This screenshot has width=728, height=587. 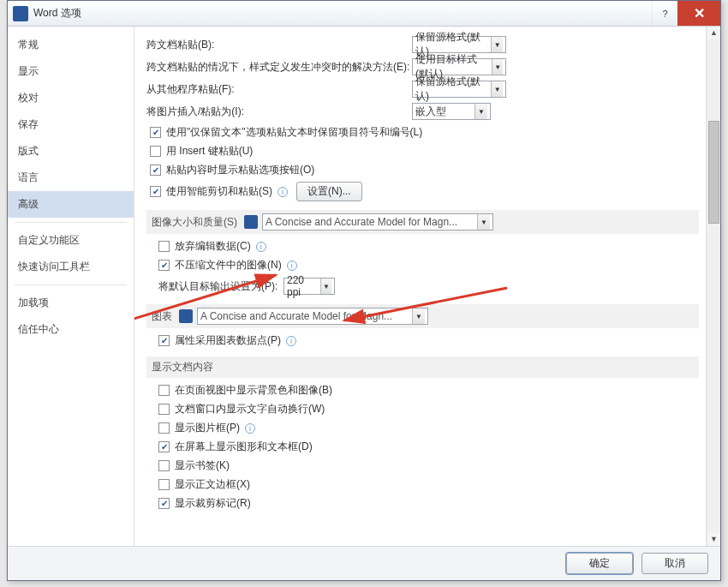 I want to click on close-button: ✕, so click(x=699, y=14).